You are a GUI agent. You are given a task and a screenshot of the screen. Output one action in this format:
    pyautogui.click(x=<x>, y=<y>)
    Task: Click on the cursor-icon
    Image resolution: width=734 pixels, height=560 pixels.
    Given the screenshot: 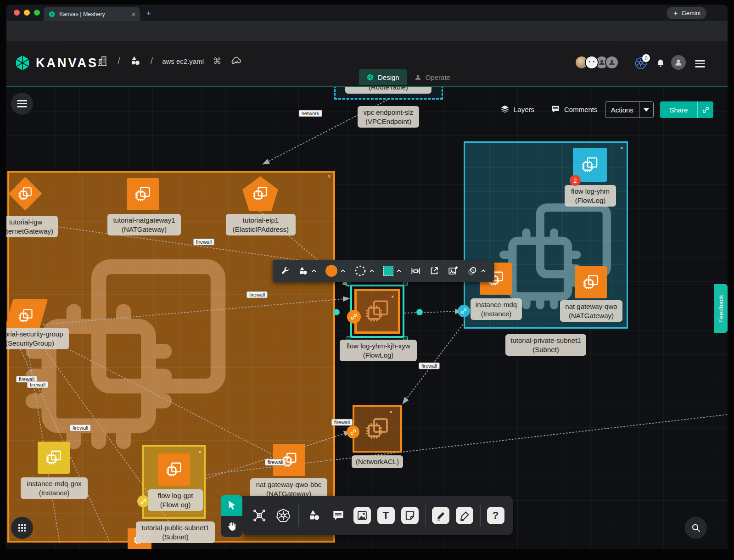 What is the action you would take?
    pyautogui.click(x=232, y=505)
    